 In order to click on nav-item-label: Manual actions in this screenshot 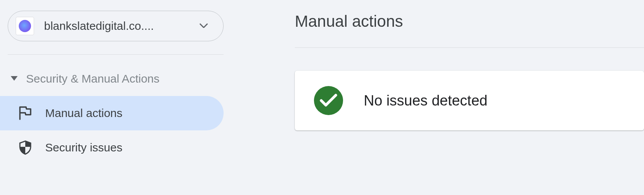, I will do `click(84, 113)`.